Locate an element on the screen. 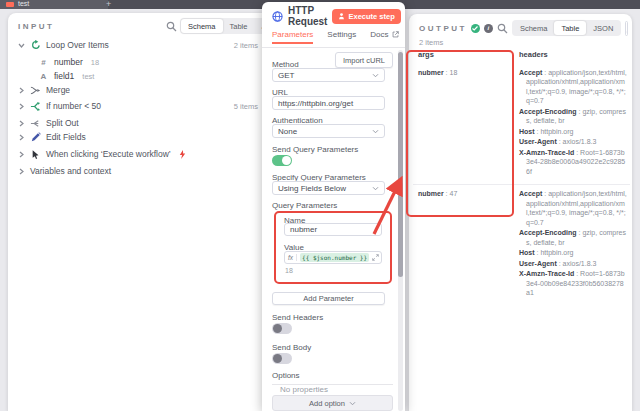  n8n-logo-icon is located at coordinates (10, 4).